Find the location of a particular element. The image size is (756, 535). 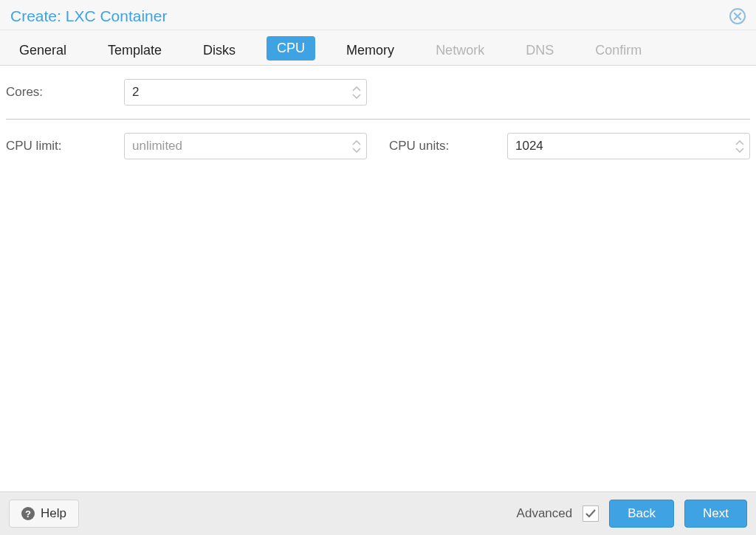

cpu-limit-label: CPU limit: is located at coordinates (61, 146).